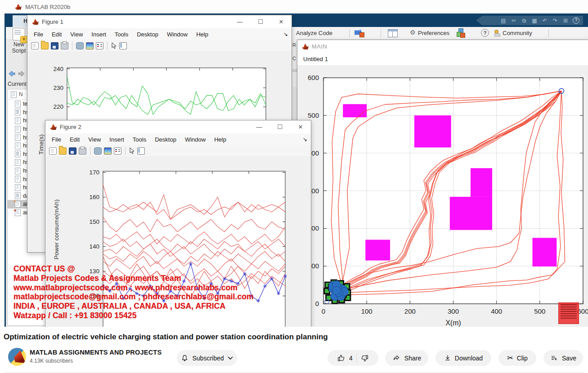 The width and height of the screenshot is (588, 373). What do you see at coordinates (48, 7) in the screenshot?
I see `app-title: MATLAB R2020b` at bounding box center [48, 7].